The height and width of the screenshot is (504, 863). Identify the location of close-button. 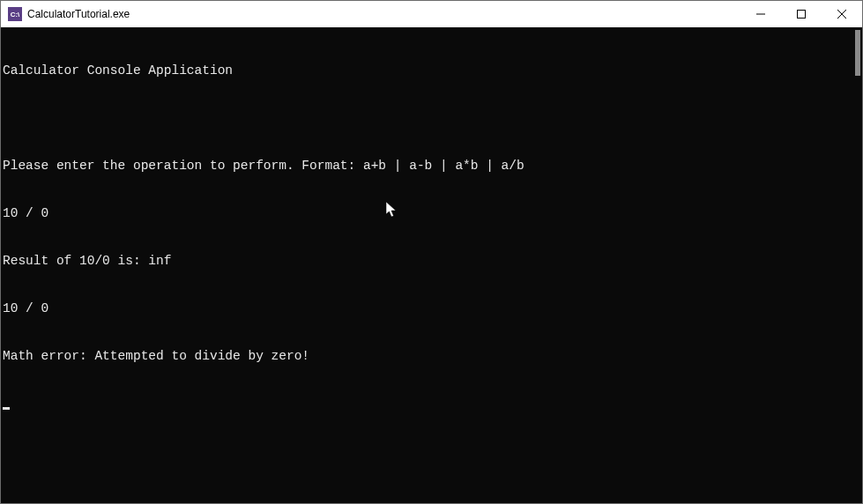
(842, 14).